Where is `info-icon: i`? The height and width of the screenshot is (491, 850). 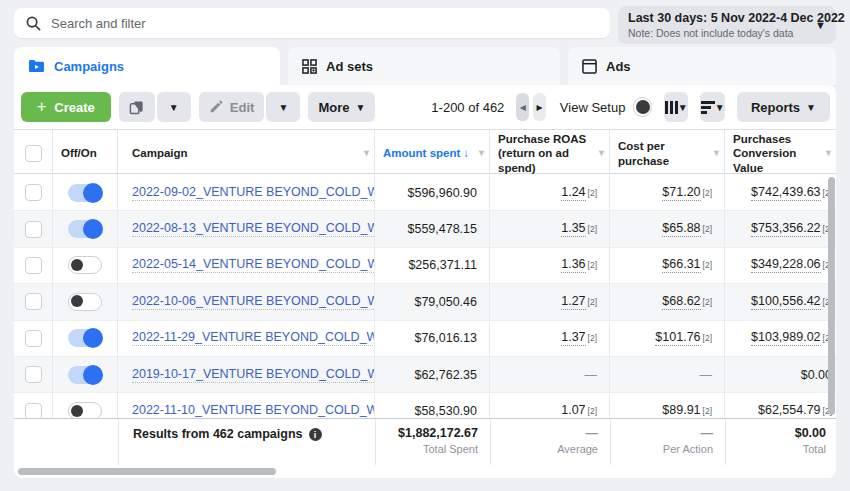 info-icon: i is located at coordinates (316, 434).